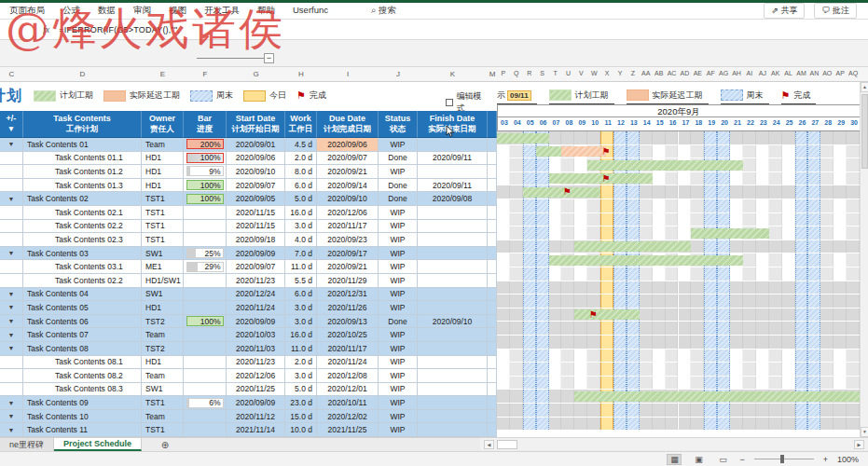 This screenshot has width=868, height=466. Describe the element at coordinates (248, 199) in the screenshot. I see `table-row: ▼Task Contents 02TST1100%2020/09/055.0 d…` at that location.